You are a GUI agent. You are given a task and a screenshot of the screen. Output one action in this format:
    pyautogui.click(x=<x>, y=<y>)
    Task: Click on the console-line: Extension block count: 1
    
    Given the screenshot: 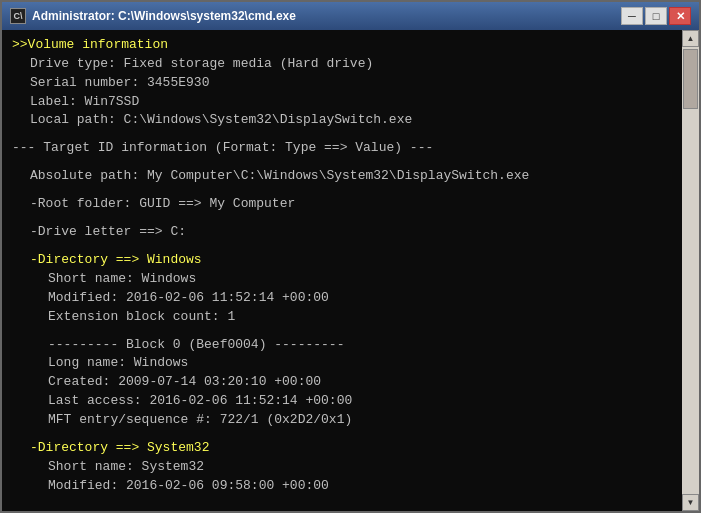 What is the action you would take?
    pyautogui.click(x=342, y=318)
    